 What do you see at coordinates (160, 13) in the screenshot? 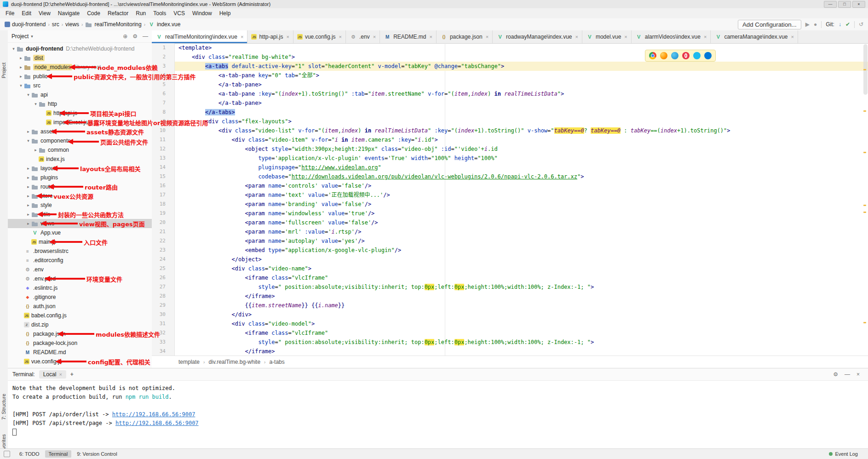
I see `menu-item-tools: Tools` at bounding box center [160, 13].